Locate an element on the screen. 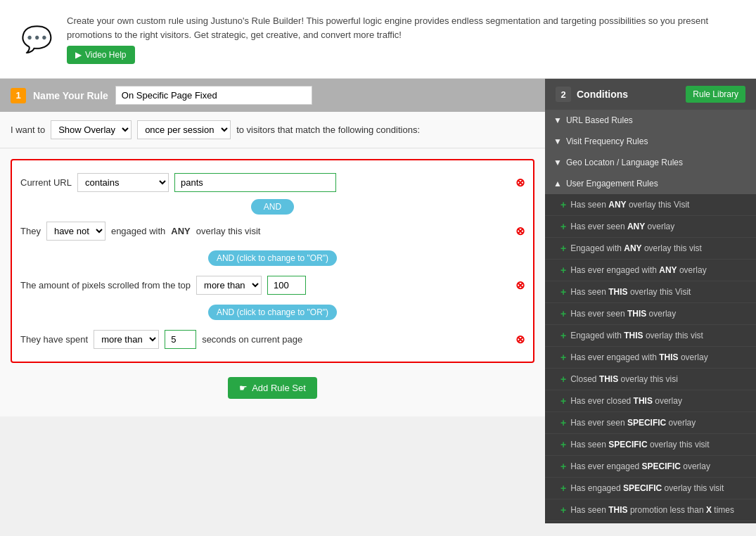  i-want-to-label: I want to is located at coordinates (28, 129).